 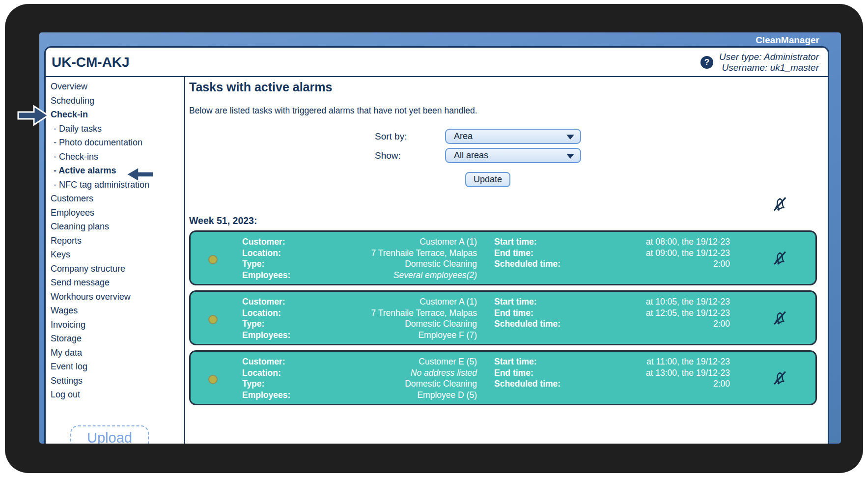 What do you see at coordinates (632, 253) in the screenshot?
I see `end-time-value: at 09:00, the 19/12-23` at bounding box center [632, 253].